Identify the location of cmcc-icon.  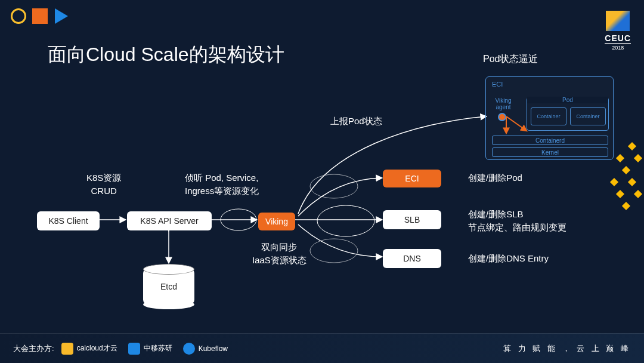
(134, 349).